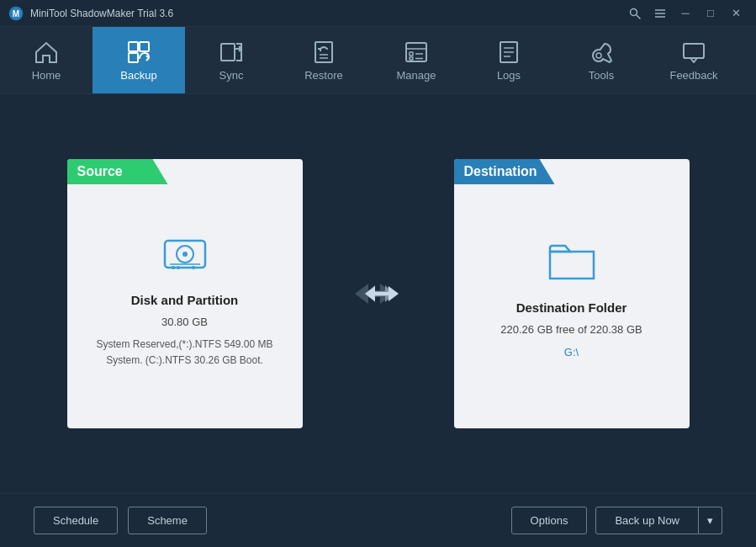 This screenshot has height=547, width=756. What do you see at coordinates (572, 262) in the screenshot?
I see `folder-icon` at bounding box center [572, 262].